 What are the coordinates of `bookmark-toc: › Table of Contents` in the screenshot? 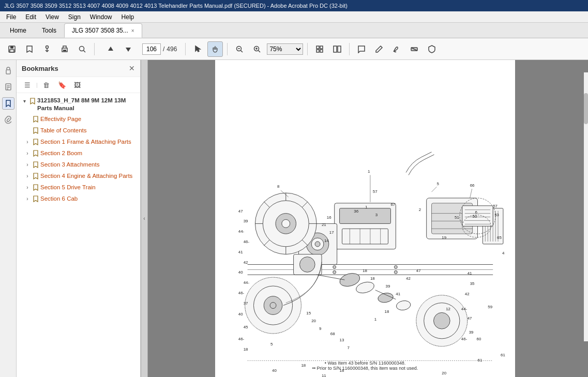 It's located at (79, 131).